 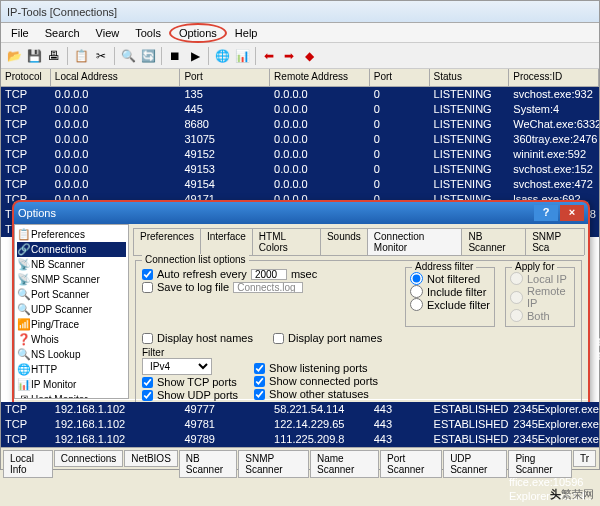 What do you see at coordinates (300, 33) in the screenshot?
I see `menubar: File Search View Tools Options Help` at bounding box center [300, 33].